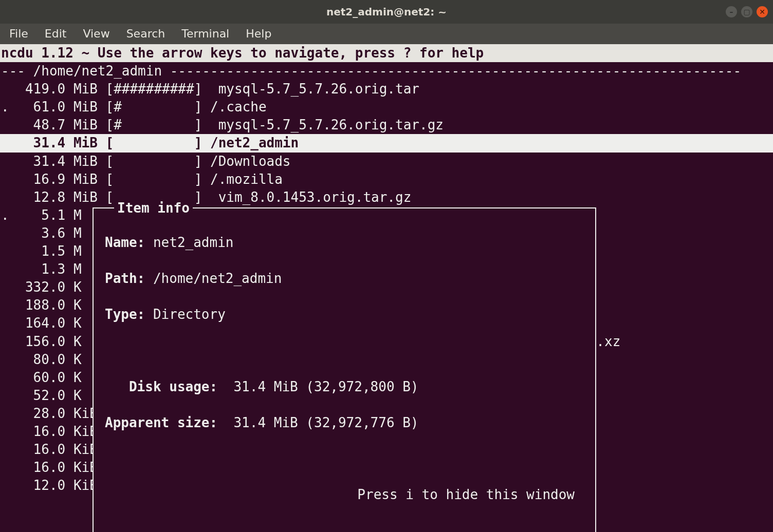 The width and height of the screenshot is (773, 532). Describe the element at coordinates (189, 314) in the screenshot. I see `info-type-value: Directory` at that location.